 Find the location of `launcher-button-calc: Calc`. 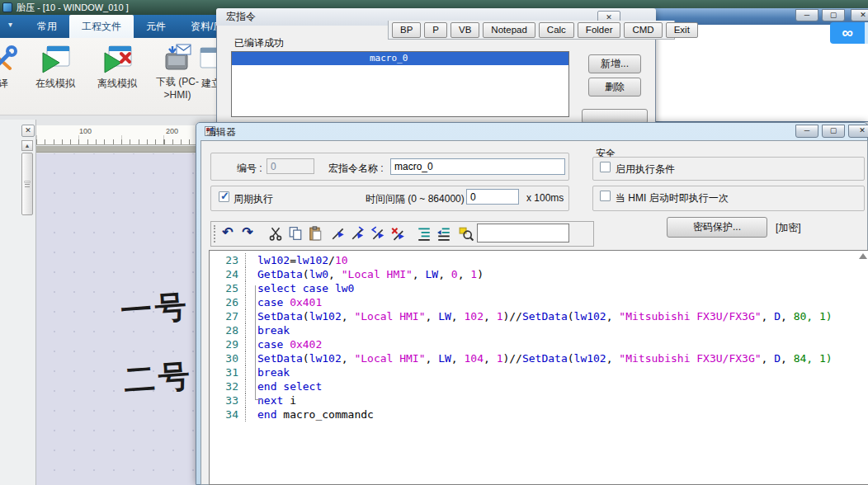

launcher-button-calc: Calc is located at coordinates (556, 30).